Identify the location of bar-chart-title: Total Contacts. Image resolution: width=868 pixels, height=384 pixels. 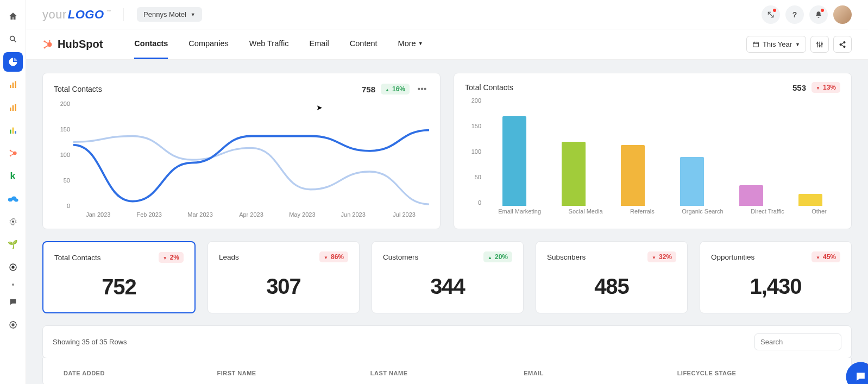
(489, 87).